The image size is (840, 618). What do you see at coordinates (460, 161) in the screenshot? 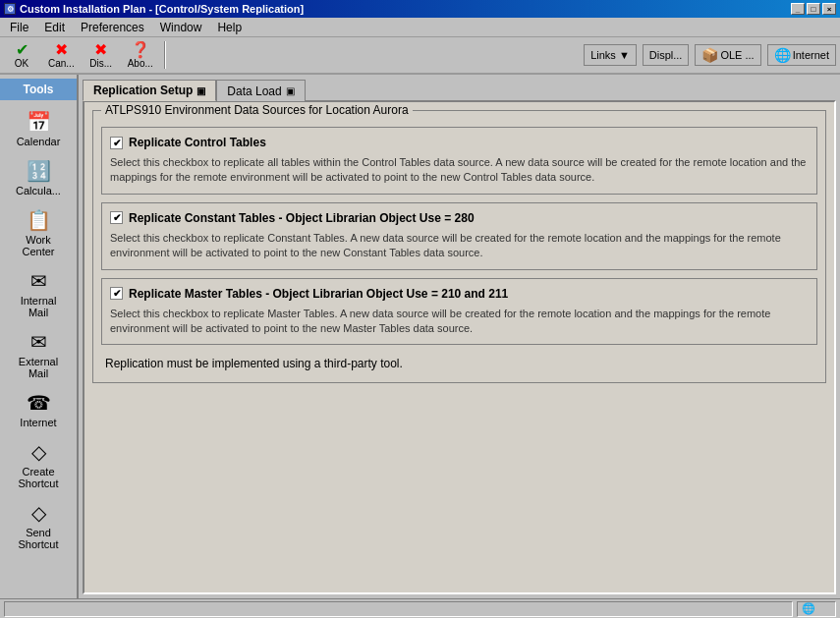
I see `control-tables-section: ✔ Replicate Control Tables Select this c…` at bounding box center [460, 161].